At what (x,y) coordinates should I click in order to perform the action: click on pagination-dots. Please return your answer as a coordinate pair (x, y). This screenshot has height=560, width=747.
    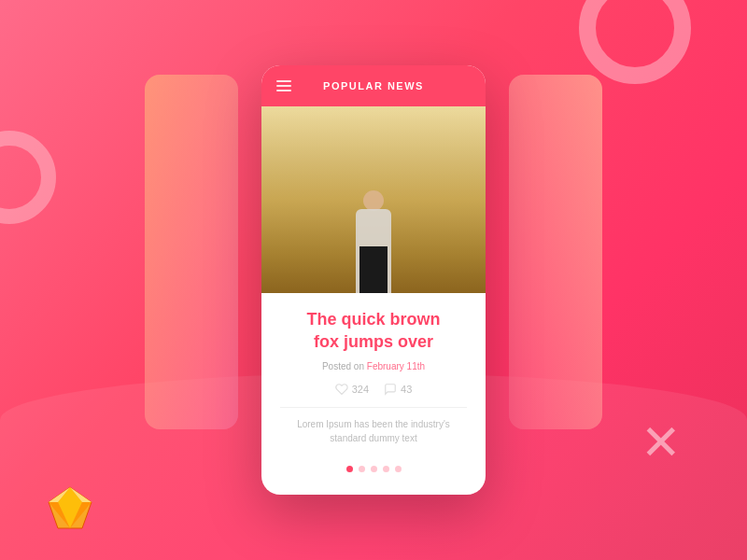
    Looking at the image, I should click on (374, 470).